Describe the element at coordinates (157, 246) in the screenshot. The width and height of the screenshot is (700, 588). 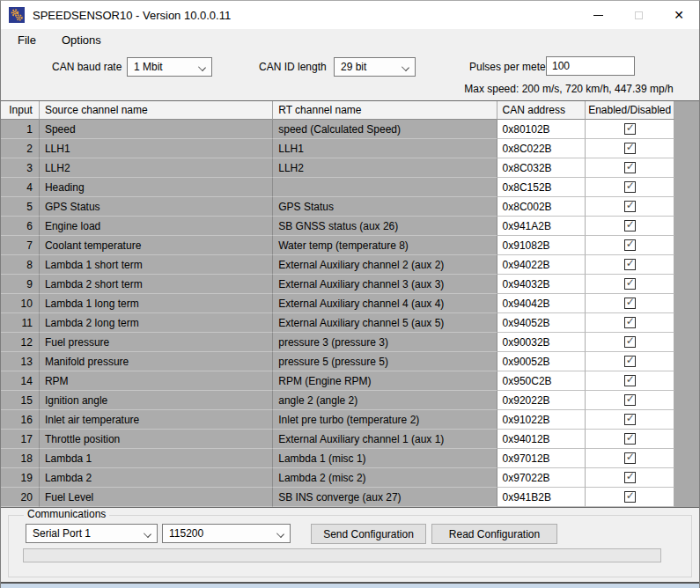
I see `row-source-channel: Coolant temperature` at that location.